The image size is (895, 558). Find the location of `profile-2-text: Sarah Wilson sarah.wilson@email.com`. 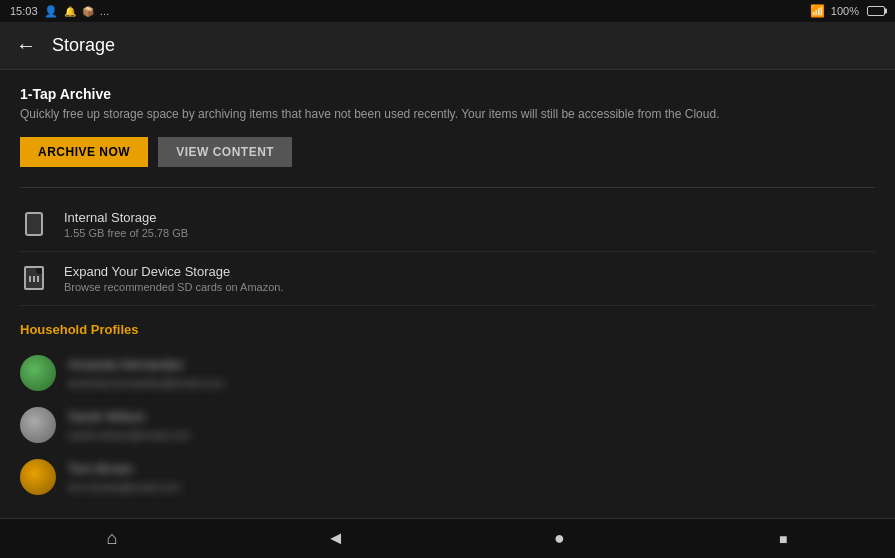

profile-2-text: Sarah Wilson sarah.wilson@email.com is located at coordinates (129, 425).